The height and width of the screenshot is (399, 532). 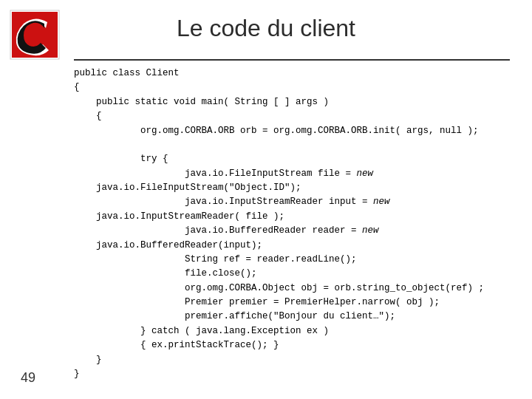 What do you see at coordinates (279, 288) in the screenshot?
I see `code-line-16: org.omg.CORBA.Object obj = orb.string_to…` at bounding box center [279, 288].